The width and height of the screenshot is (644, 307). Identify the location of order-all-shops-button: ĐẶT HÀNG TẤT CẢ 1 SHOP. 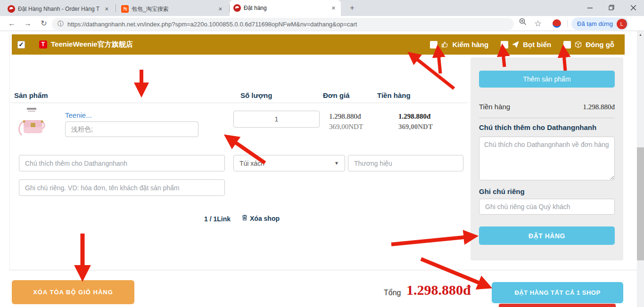
(557, 293).